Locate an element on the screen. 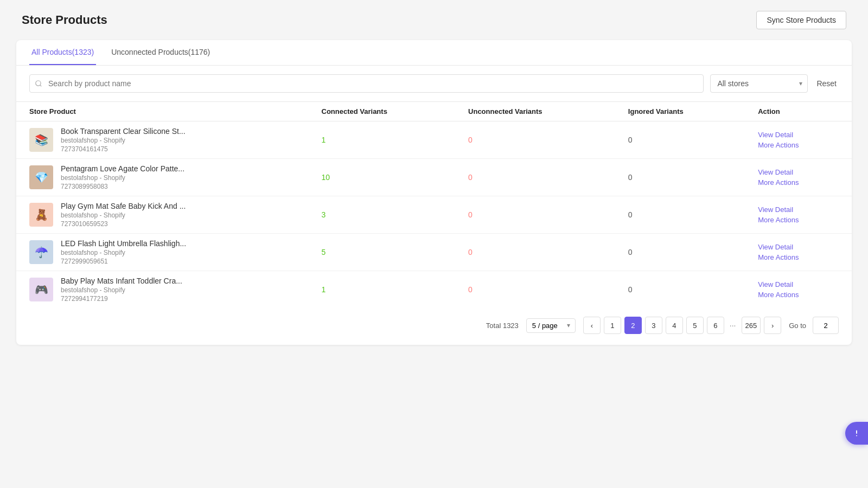 Image resolution: width=868 pixels, height=488 pixels. pagination: Total 1323 5 / page 10 / page 20 / page … is located at coordinates (434, 321).